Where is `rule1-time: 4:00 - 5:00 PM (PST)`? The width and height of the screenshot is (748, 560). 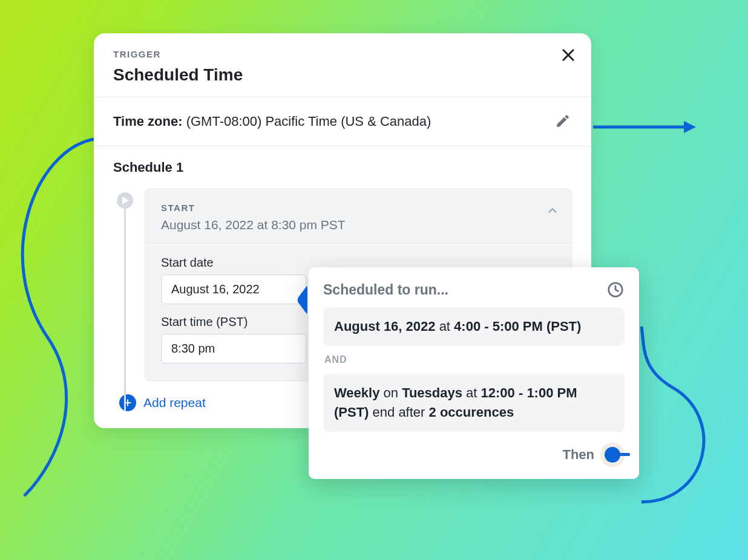
rule1-time: 4:00 - 5:00 PM (PST) is located at coordinates (517, 327).